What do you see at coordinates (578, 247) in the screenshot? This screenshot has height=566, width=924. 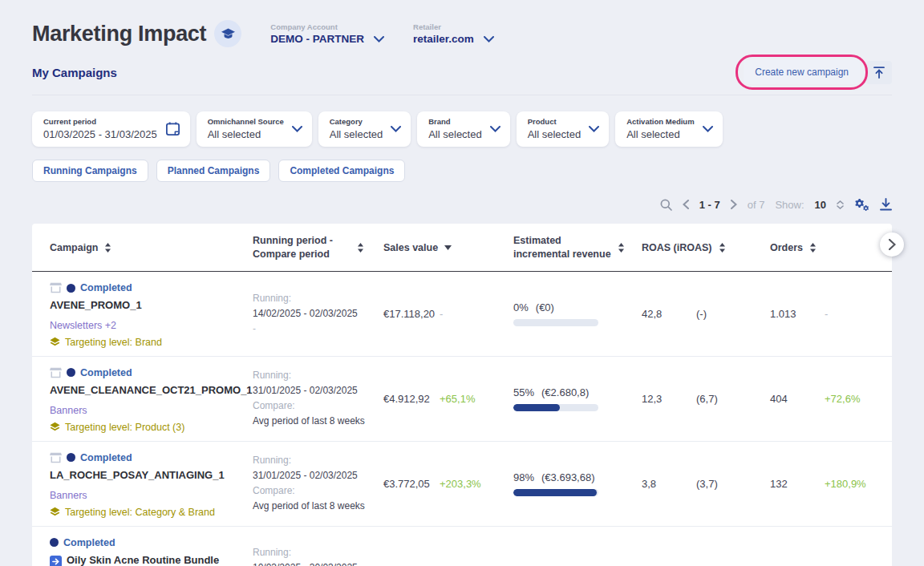 I see `column-header-incremental: Estimated incremental revenue` at bounding box center [578, 247].